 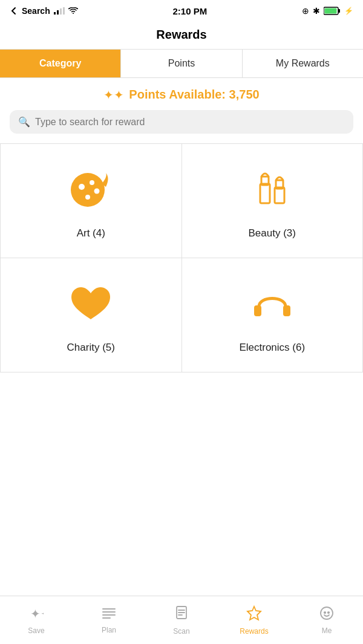 What do you see at coordinates (109, 615) in the screenshot?
I see `plan-icon` at bounding box center [109, 615].